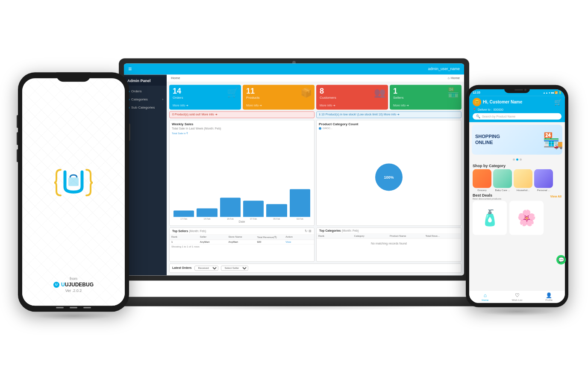 Image resolution: width=588 pixels, height=374 pixels. What do you see at coordinates (205, 97) in the screenshot?
I see `stat-orders: 14 Orders More info ➜ 🛒` at bounding box center [205, 97].